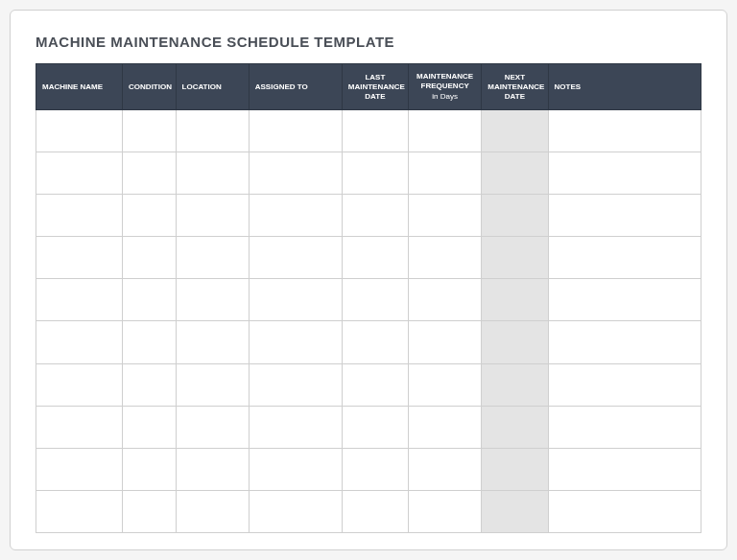  I want to click on col-header-location: LOCATION, so click(212, 87).